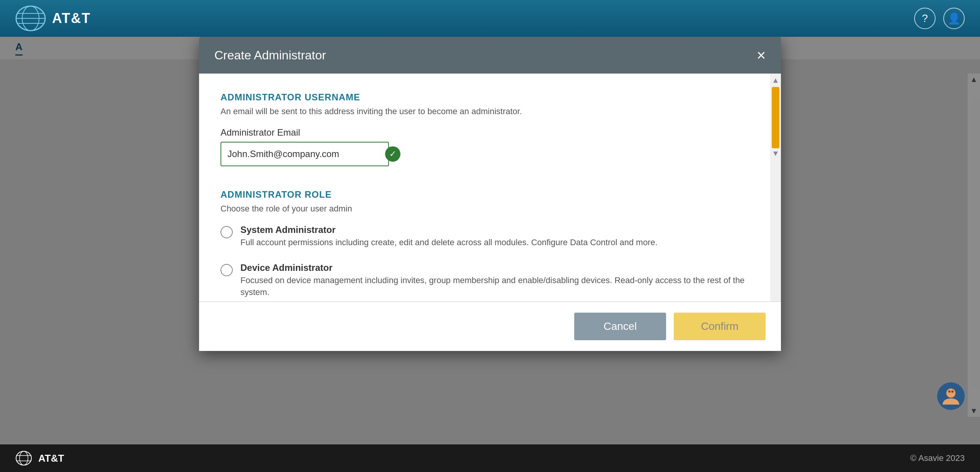 The image size is (980, 472). What do you see at coordinates (776, 80) in the screenshot?
I see `modal-scroll-up: ▲` at bounding box center [776, 80].